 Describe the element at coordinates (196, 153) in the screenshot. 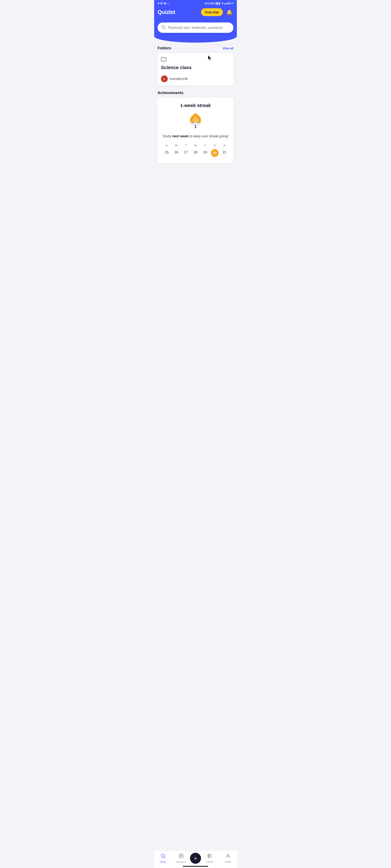

I see `cal-day-18: 18` at that location.